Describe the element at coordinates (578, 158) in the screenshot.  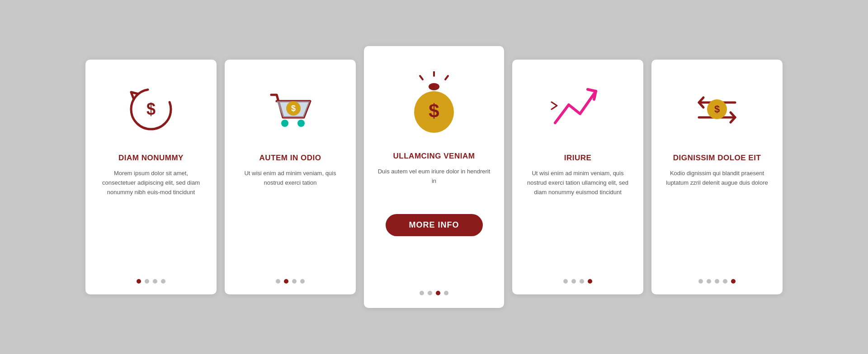
I see `card-4-title: IRIURE` at that location.